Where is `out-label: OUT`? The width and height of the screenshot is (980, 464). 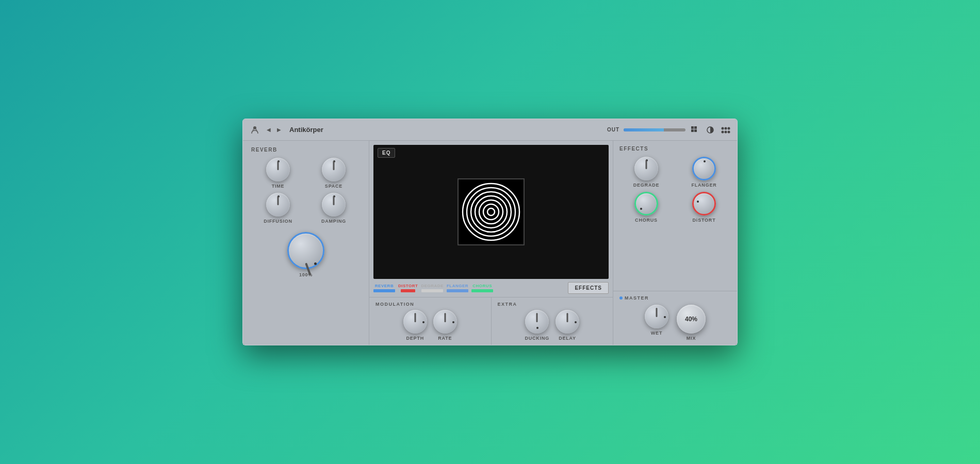
out-label: OUT is located at coordinates (613, 130).